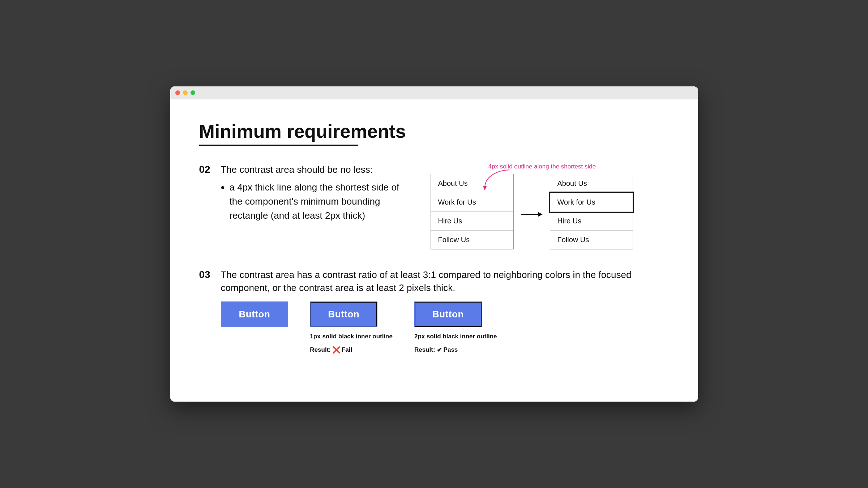 The width and height of the screenshot is (868, 488). I want to click on section-body-03: The contrast area has a contrast ratio o…, so click(445, 281).